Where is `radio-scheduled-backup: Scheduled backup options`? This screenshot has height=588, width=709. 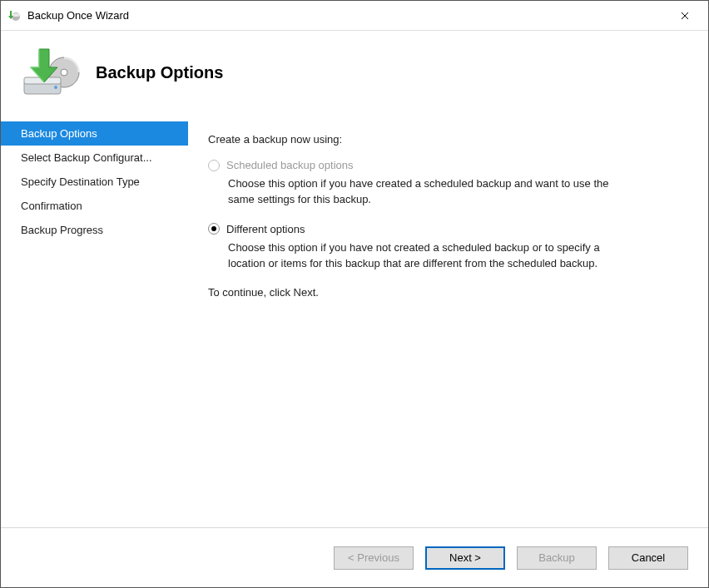
radio-scheduled-backup: Scheduled backup options is located at coordinates (446, 165).